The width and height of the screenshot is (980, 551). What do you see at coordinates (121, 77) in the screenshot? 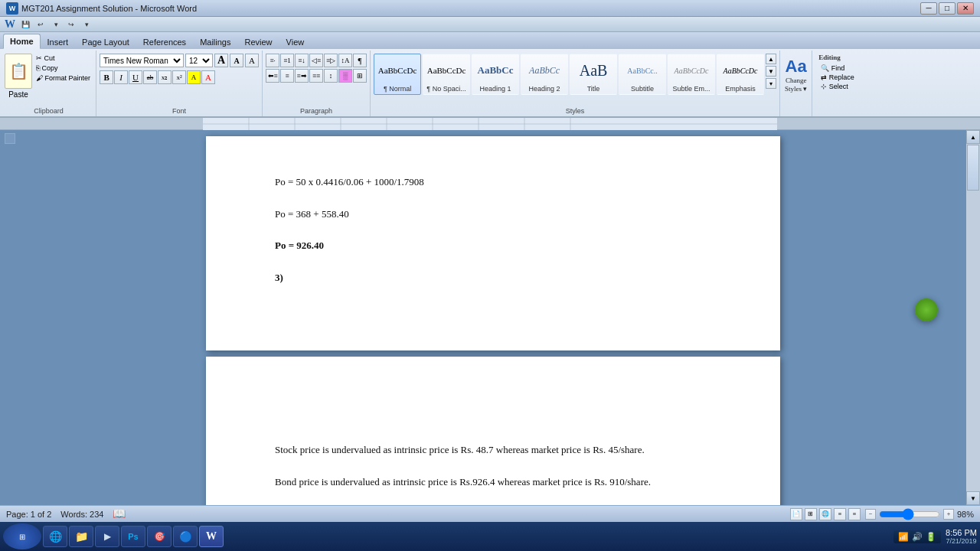
I see `italic-button: I` at bounding box center [121, 77].